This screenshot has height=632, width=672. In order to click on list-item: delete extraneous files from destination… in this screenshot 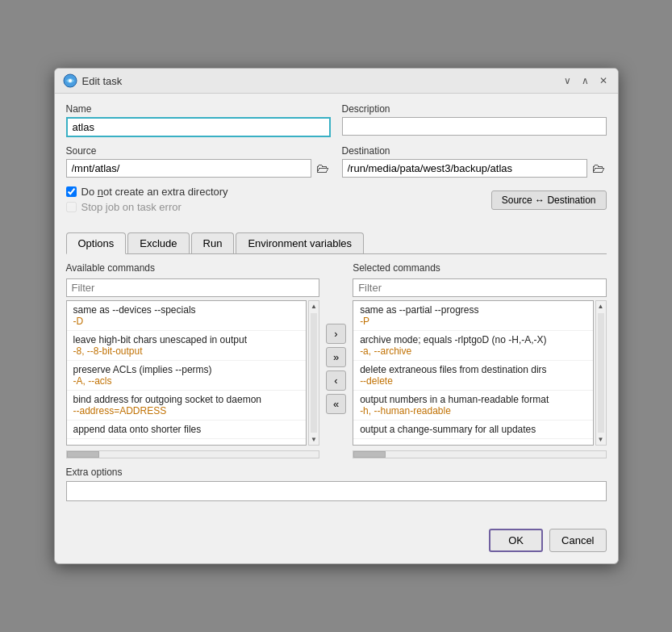, I will do `click(473, 376)`.